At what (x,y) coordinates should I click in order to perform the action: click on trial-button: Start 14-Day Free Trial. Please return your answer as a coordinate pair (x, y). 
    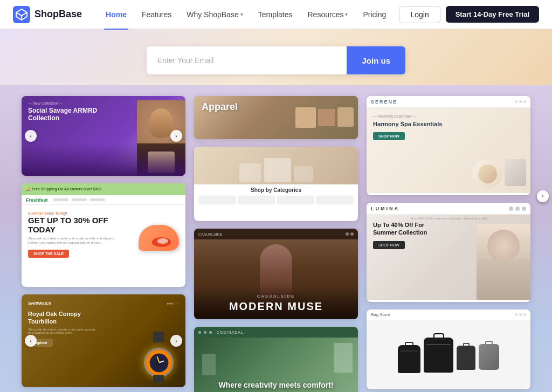
    Looking at the image, I should click on (493, 14).